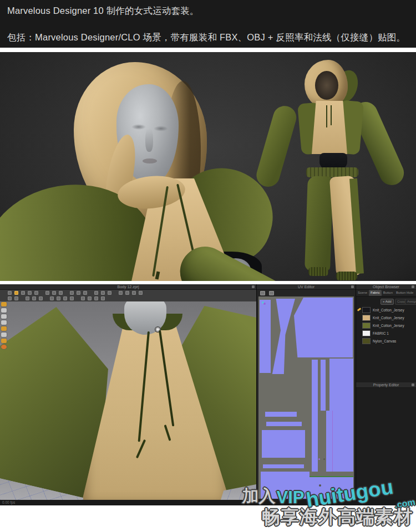 The width and height of the screenshot is (416, 532). I want to click on drawstring, so click(331, 115).